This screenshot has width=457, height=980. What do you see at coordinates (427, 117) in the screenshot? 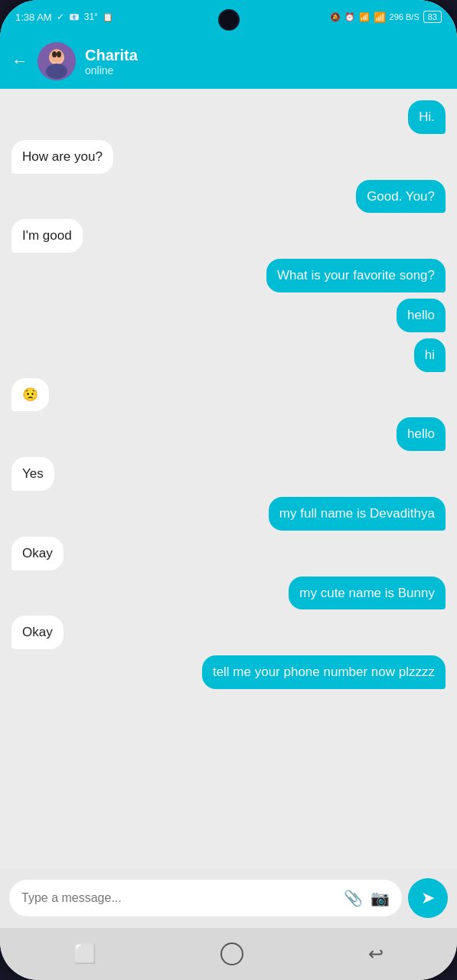
I see `message-bubble-1: Hi.` at bounding box center [427, 117].